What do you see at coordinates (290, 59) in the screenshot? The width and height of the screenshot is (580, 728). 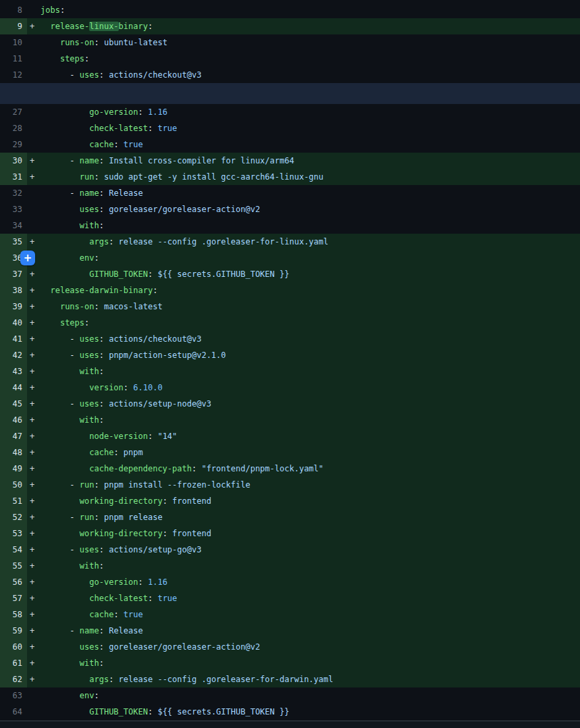 I see `code-line: 11 steps:` at bounding box center [290, 59].